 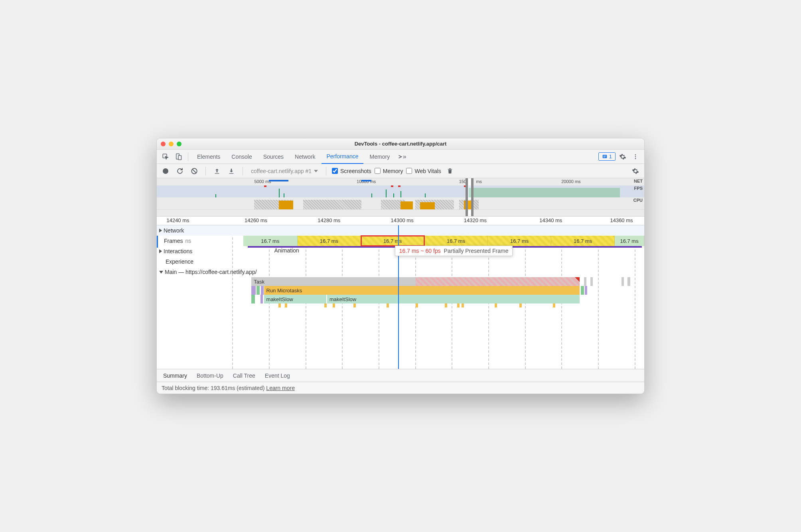 I want to click on screenshots-checkbox: Screenshots, so click(x=352, y=171).